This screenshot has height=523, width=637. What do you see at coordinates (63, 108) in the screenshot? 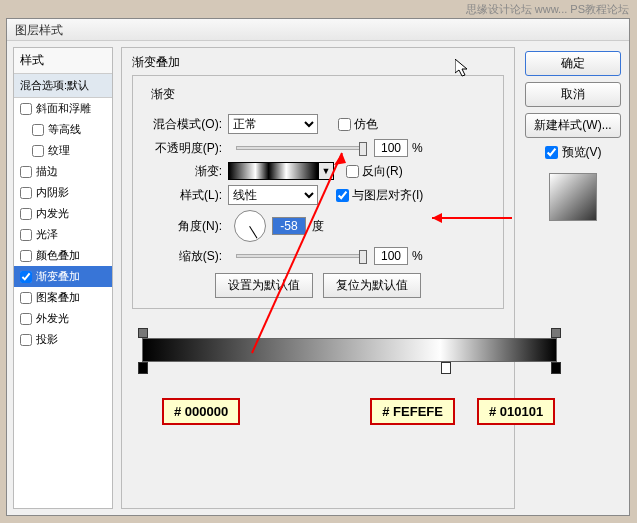
I see `style-item-斜面和浮雕: 斜面和浮雕` at bounding box center [63, 108].